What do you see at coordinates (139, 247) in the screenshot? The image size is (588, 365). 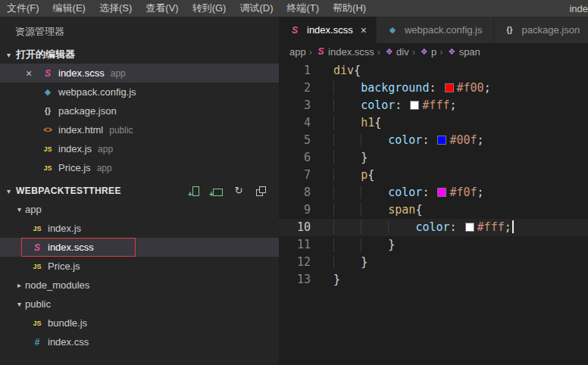 I see `tree-file-index.scss: Sindex.scss` at bounding box center [139, 247].